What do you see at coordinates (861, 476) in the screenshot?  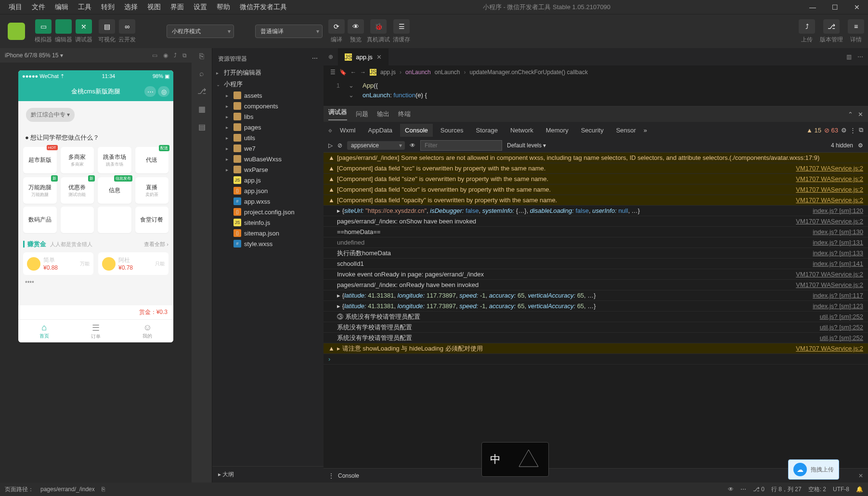 I see `drawer-close-icon: ✕` at bounding box center [861, 476].